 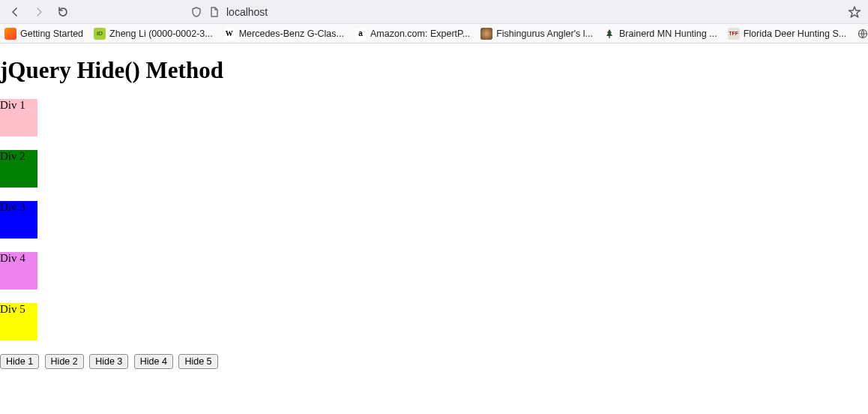 I want to click on div-box-1: Div 1, so click(x=19, y=118).